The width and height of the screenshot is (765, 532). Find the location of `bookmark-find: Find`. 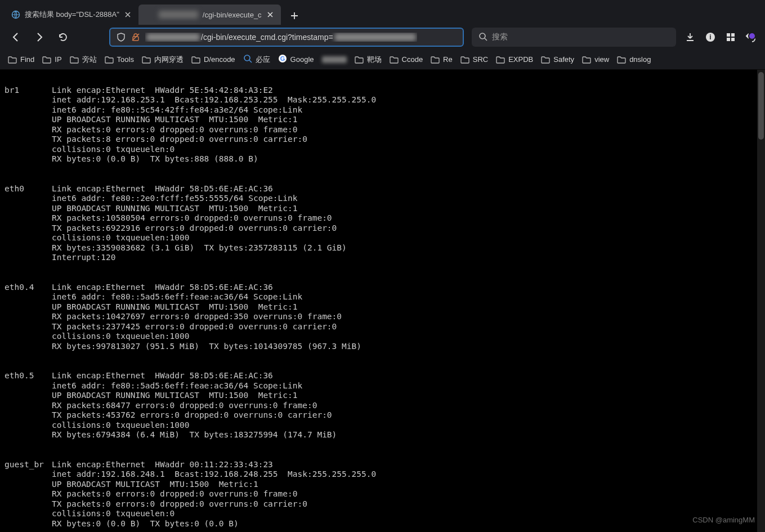

bookmark-find: Find is located at coordinates (21, 60).